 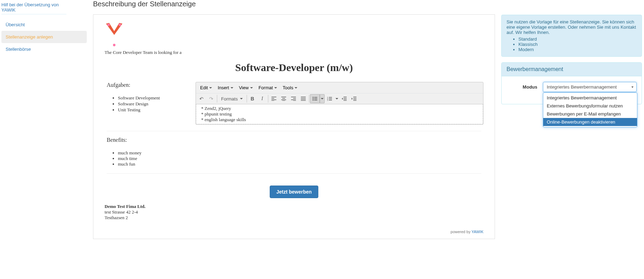 What do you see at coordinates (294, 232) in the screenshot?
I see `powered-by: powered by YAWIK` at bounding box center [294, 232].